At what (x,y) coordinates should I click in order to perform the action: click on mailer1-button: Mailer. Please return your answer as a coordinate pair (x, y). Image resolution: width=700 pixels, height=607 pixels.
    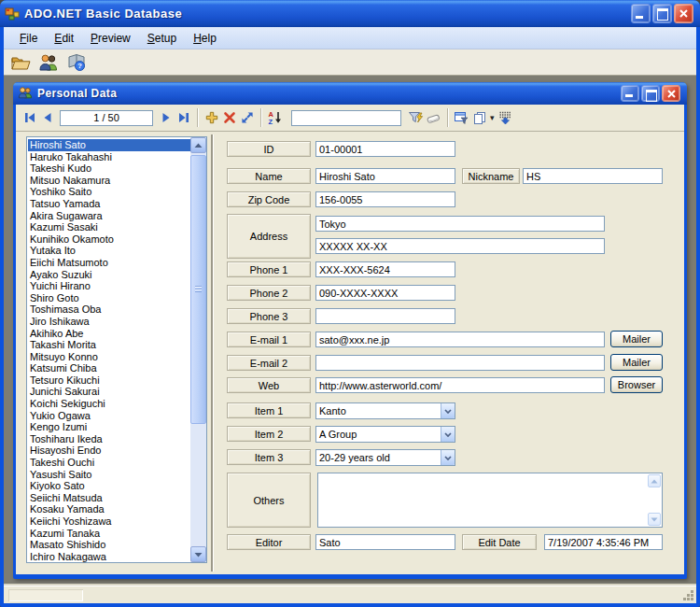
    Looking at the image, I should click on (637, 339).